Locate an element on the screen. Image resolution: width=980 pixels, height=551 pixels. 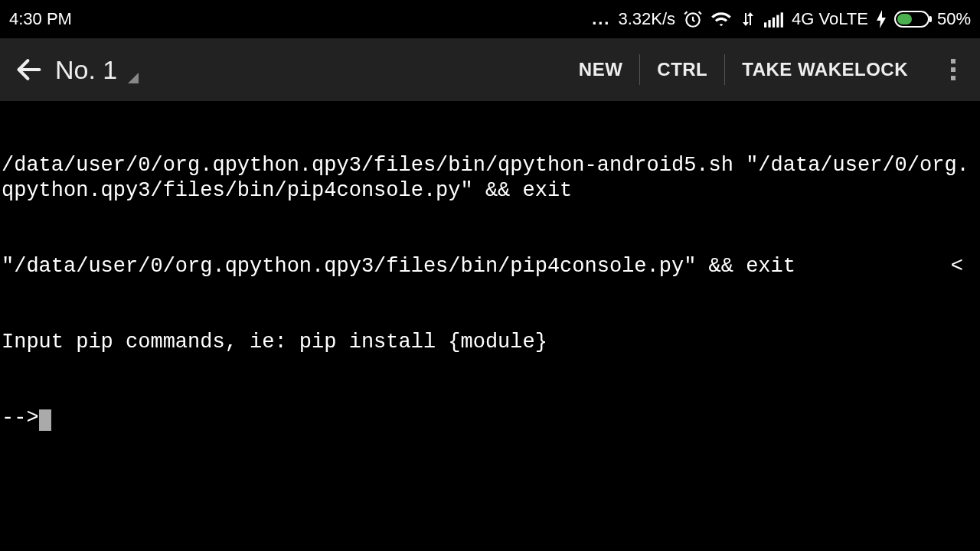
wifi-icon is located at coordinates (721, 19).